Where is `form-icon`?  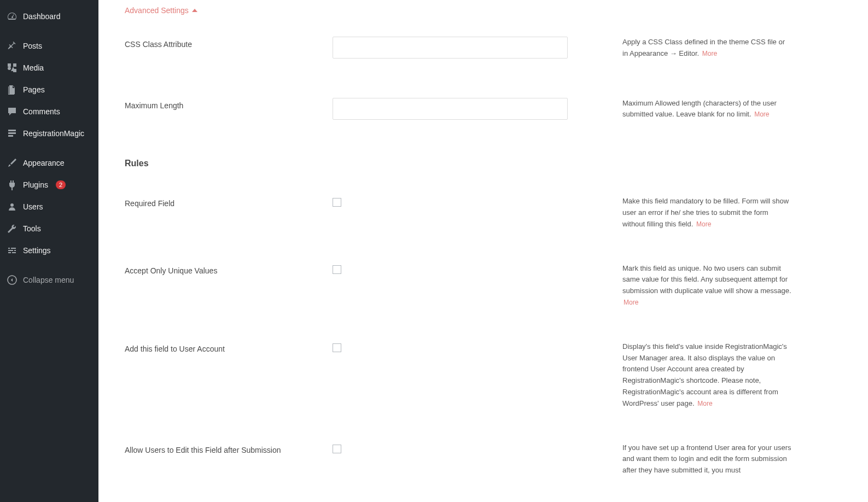
form-icon is located at coordinates (12, 133).